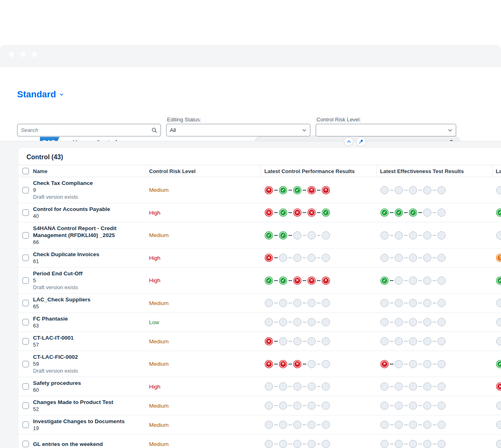 The height and width of the screenshot is (448, 501). I want to click on table-row: Safety procedures 60 High ✕, so click(260, 387).